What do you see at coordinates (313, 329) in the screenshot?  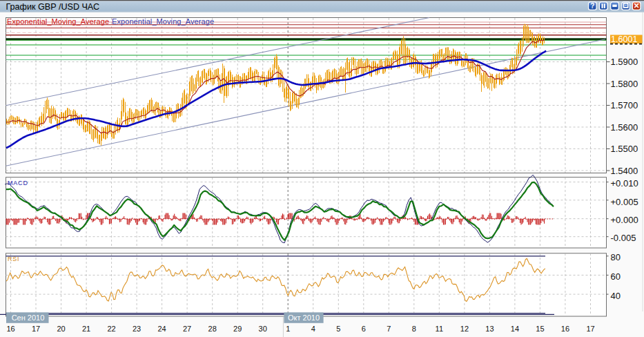 I see `svg-text: 4` at bounding box center [313, 329].